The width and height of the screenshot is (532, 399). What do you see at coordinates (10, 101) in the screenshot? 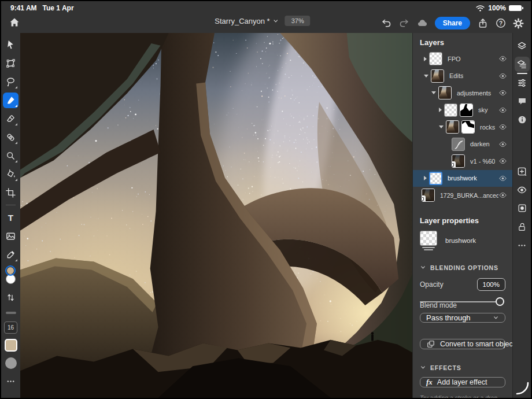
I see `brush-tool` at bounding box center [10, 101].